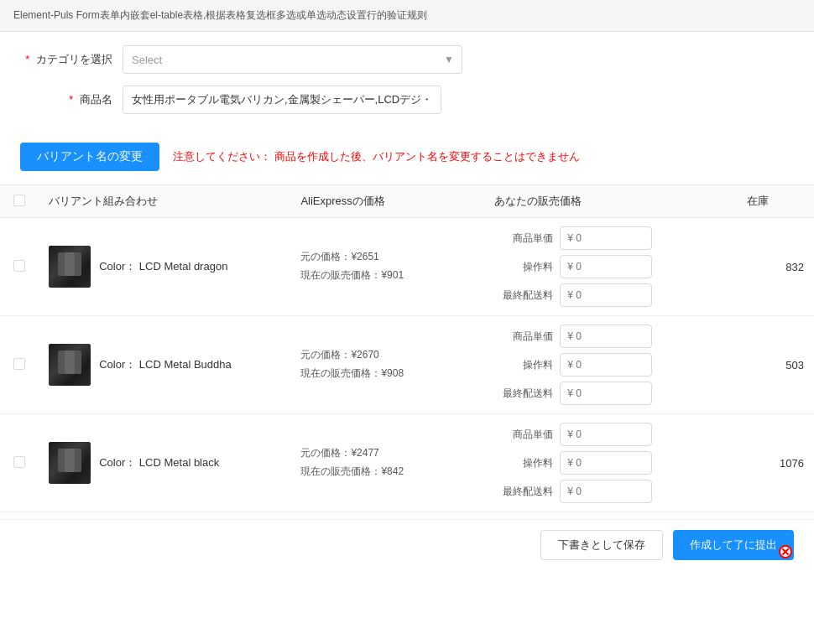 This screenshot has height=644, width=814. What do you see at coordinates (70, 99) in the screenshot?
I see `required-star-2: *` at bounding box center [70, 99].